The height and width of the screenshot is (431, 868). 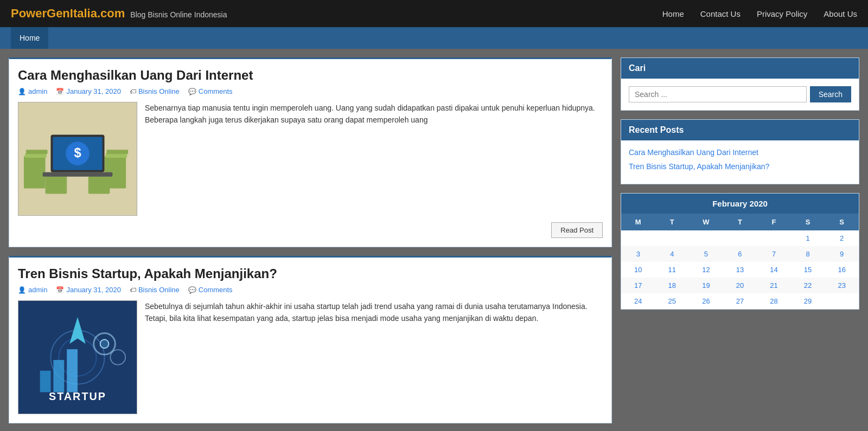 I want to click on cal-day-link-19: 19, so click(x=706, y=285).